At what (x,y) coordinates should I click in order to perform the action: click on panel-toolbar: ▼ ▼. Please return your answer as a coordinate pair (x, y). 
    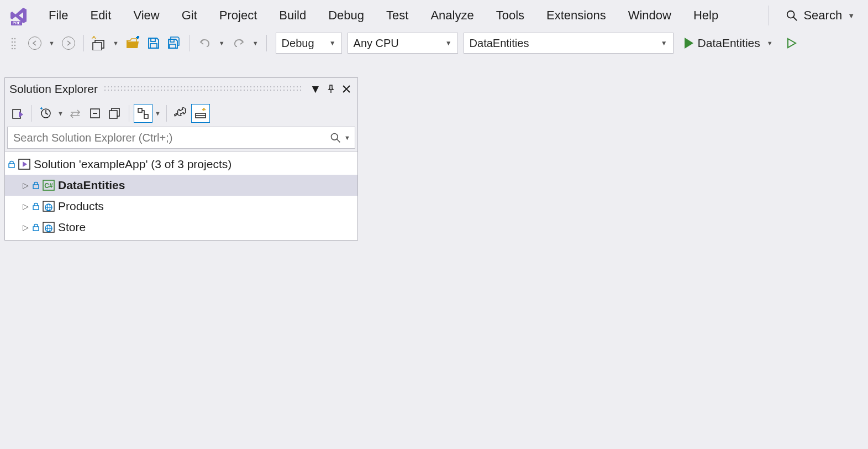
    Looking at the image, I should click on (181, 113).